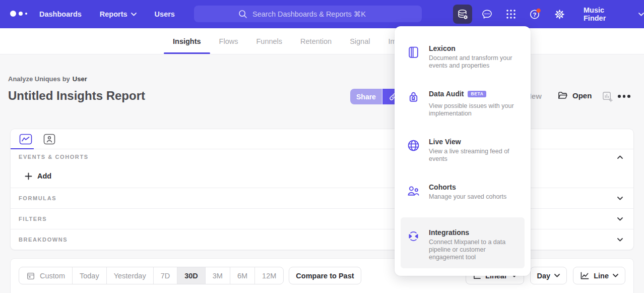  What do you see at coordinates (77, 96) in the screenshot?
I see `report-title: Untitled Insights Report` at bounding box center [77, 96].